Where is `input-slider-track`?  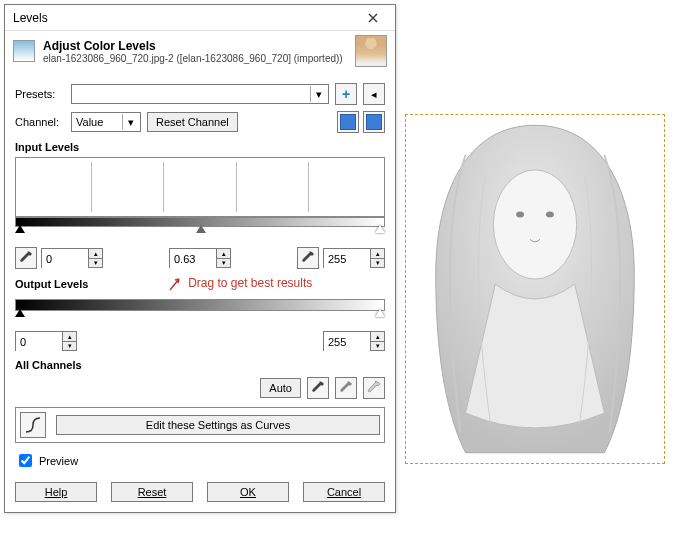
input-slider-track is located at coordinates (200, 234).